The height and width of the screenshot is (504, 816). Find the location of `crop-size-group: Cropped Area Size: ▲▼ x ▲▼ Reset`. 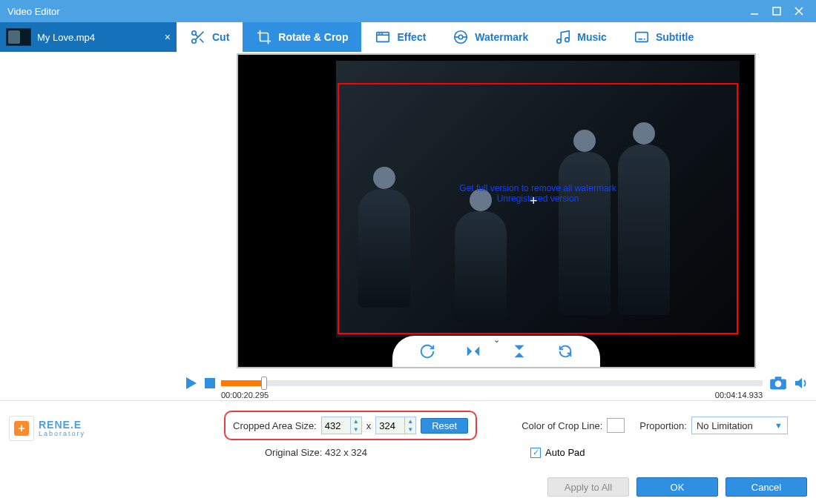

crop-size-group: Cropped Area Size: ▲▼ x ▲▼ Reset is located at coordinates (350, 425).